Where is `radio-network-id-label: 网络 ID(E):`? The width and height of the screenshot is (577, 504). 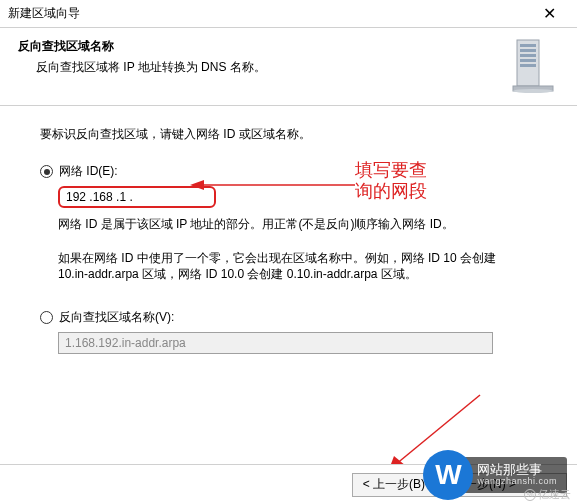 radio-network-id-label: 网络 ID(E): is located at coordinates (88, 172).